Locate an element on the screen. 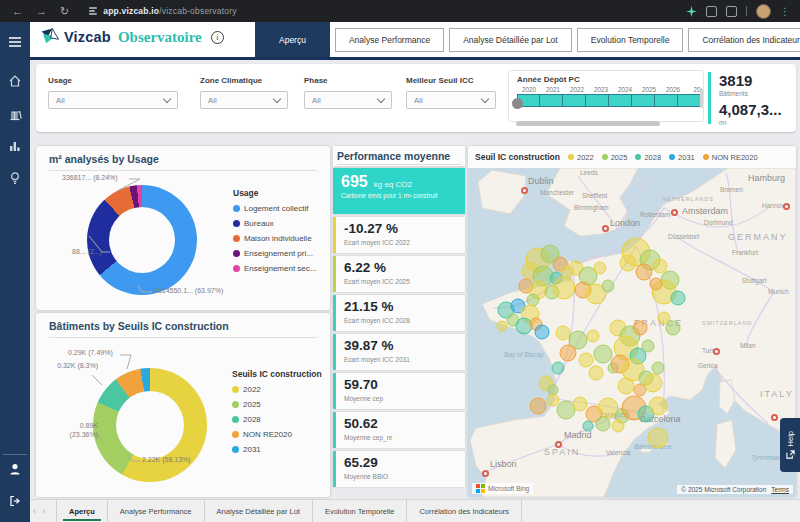 This screenshot has width=800, height=522. chevron-down-icon is located at coordinates (277, 98).